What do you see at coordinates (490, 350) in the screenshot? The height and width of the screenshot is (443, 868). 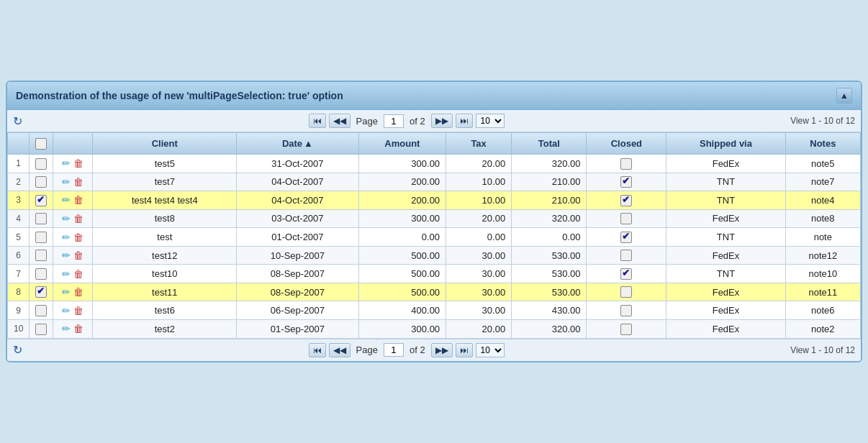 I see `page-size-select-bottom: 5 10 20 50` at bounding box center [490, 350].